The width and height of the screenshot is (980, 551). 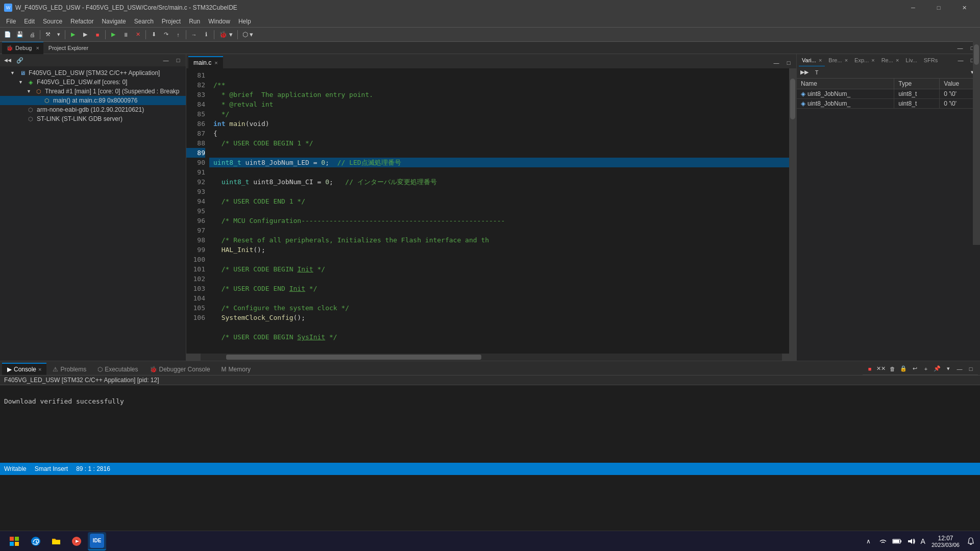 What do you see at coordinates (48, 35) in the screenshot?
I see `build-button: ⚒` at bounding box center [48, 35].